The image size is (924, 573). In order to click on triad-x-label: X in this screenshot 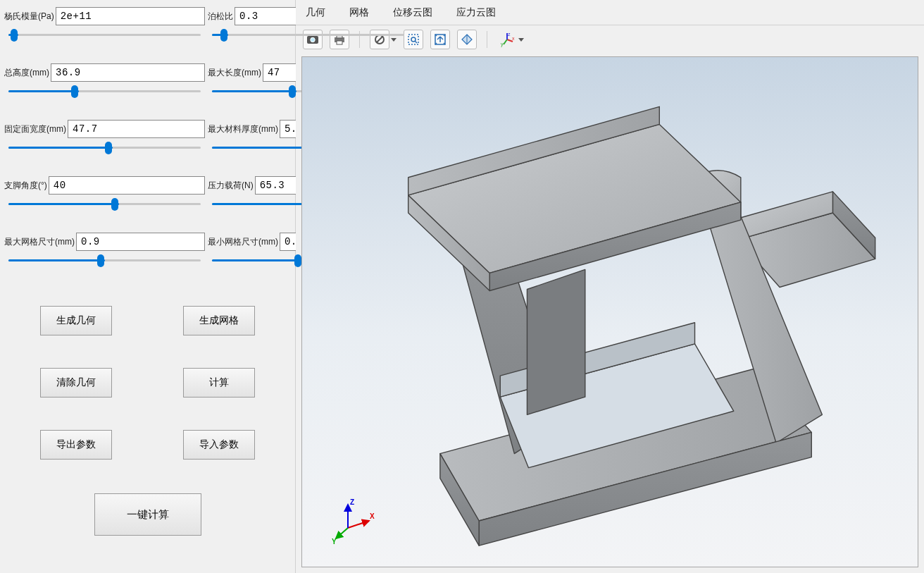, I will do `click(372, 516)`.